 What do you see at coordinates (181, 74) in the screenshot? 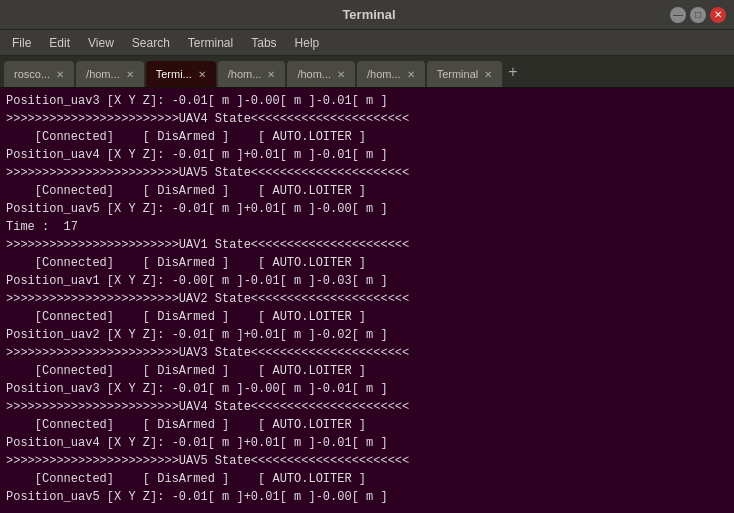
I see `tab-2: Termi...✕` at bounding box center [181, 74].